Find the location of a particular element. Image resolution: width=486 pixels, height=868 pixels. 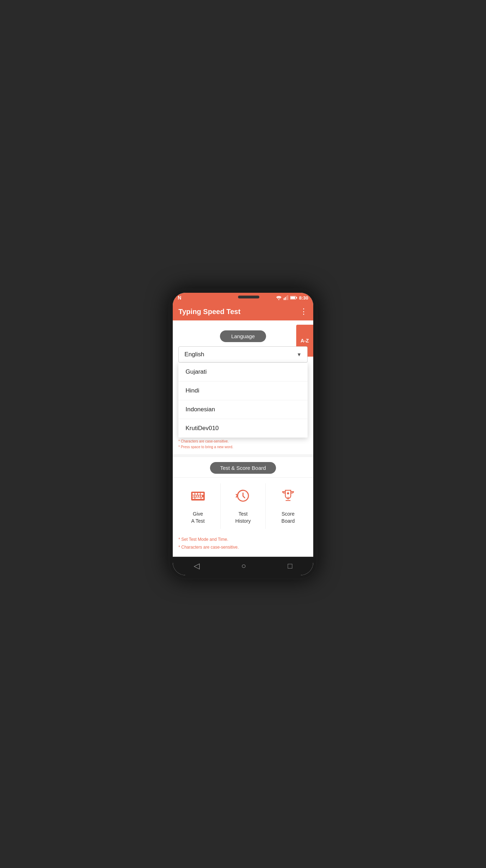

bottom-notes: * Set Test Mode and Time. * Characters a… is located at coordinates (243, 544).